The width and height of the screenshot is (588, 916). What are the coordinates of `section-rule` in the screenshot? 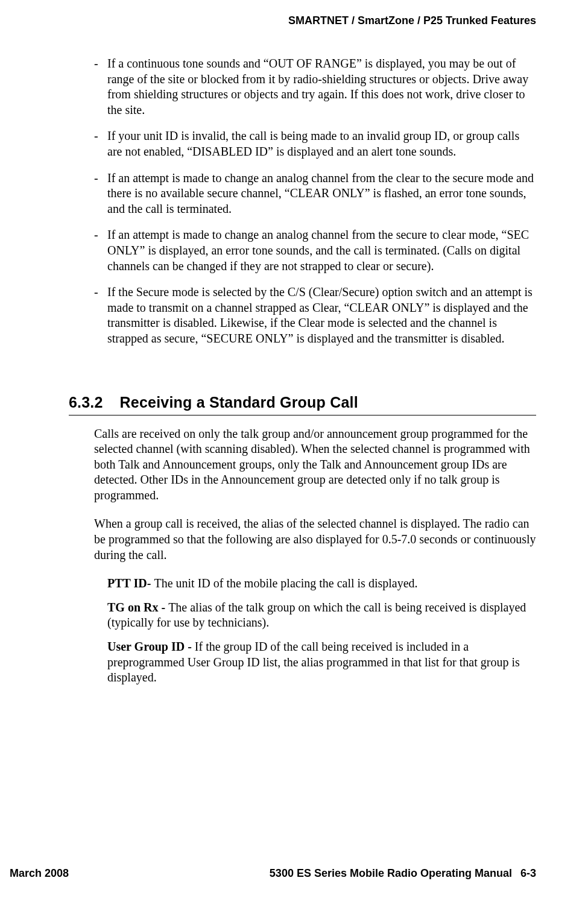 It's located at (303, 415).